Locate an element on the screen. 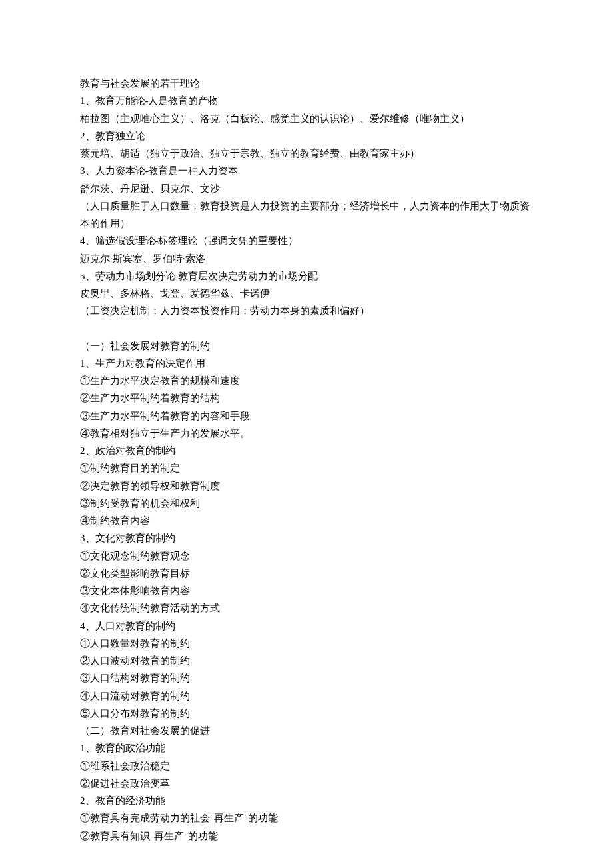  text-line: （工资决定机制；人力资本投资作用；劳动力本身的素质和偏好） is located at coordinates (306, 311).